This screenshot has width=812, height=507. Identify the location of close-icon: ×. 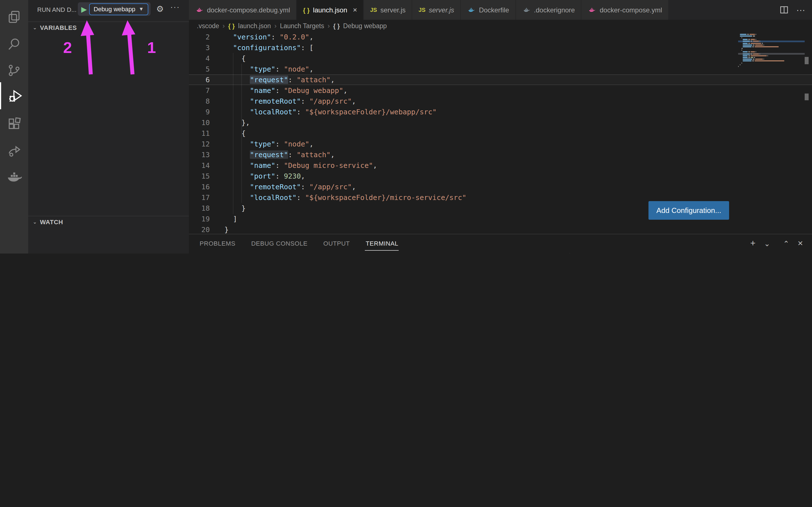
(355, 10).